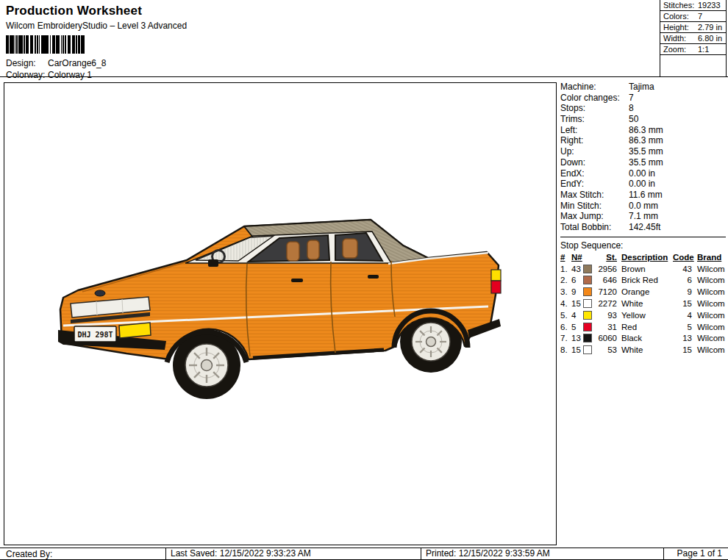 The width and height of the screenshot is (728, 560). What do you see at coordinates (594, 195) in the screenshot?
I see `info-label: Max Stitch:` at bounding box center [594, 195].